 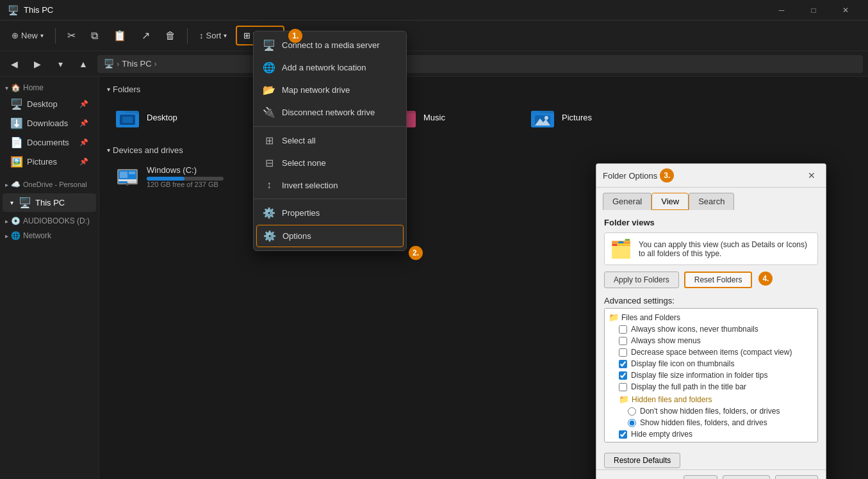 What do you see at coordinates (846, 10) in the screenshot?
I see `close-button: ✕` at bounding box center [846, 10].